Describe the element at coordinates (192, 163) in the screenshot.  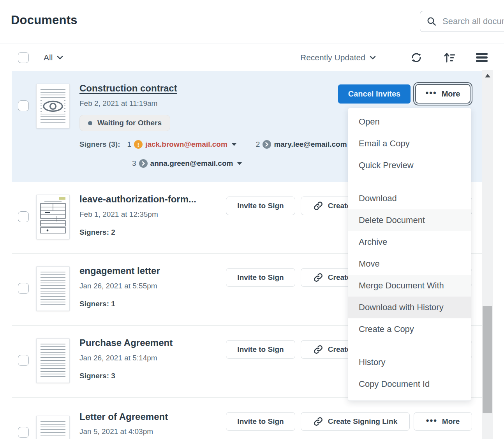
I see `signer-email: anna.green@email.com` at that location.